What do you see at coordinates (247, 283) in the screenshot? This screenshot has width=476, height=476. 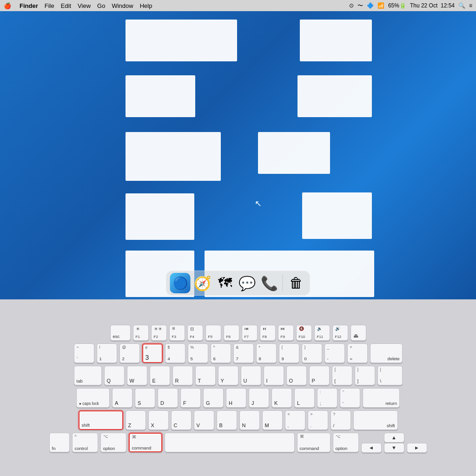 I see `dock-slack: 💬` at bounding box center [247, 283].